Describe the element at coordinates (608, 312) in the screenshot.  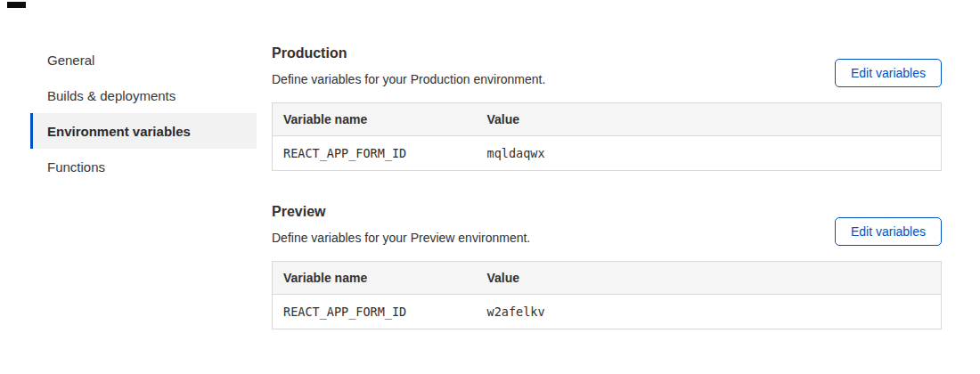
I see `table-row: REACT_APP_FORM_ID w2afelkv` at that location.